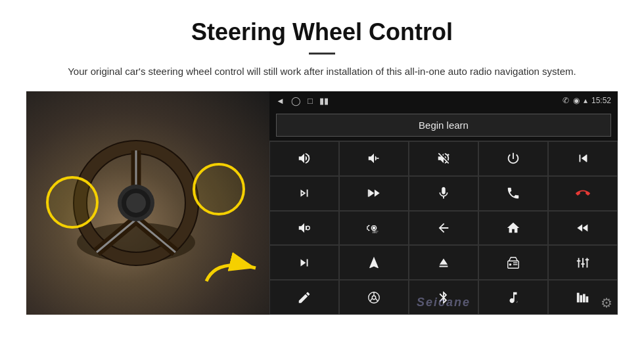 Image resolution: width=644 pixels, height=360 pixels. I want to click on rewind-button, so click(583, 229).